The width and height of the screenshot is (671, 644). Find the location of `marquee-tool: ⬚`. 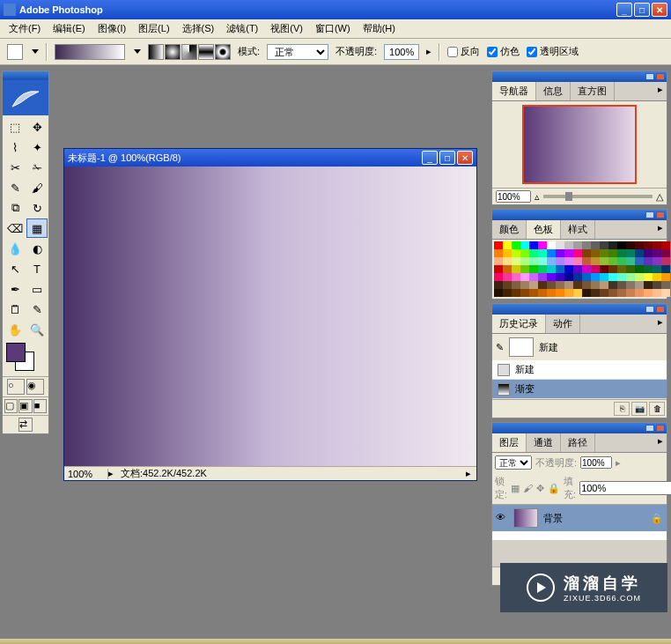

marquee-tool: ⬚ is located at coordinates (15, 127).